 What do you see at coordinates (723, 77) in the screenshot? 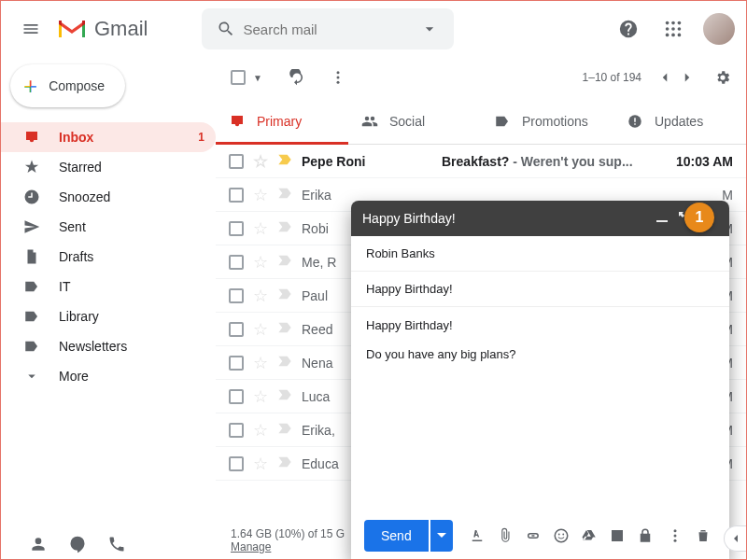
I see `settings-icon` at bounding box center [723, 77].